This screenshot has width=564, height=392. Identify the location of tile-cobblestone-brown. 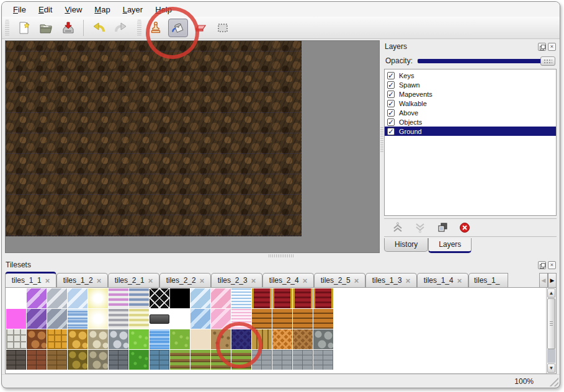
(37, 339).